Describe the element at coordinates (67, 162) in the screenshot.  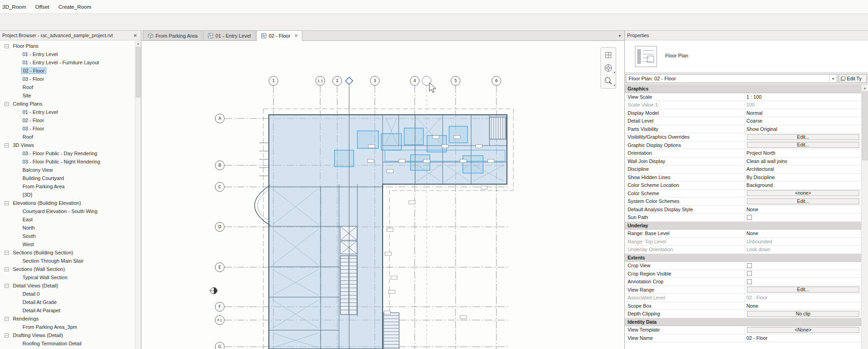
I see `tree-item-03-floor-public-night-rendering: 03 - Floor Public - Night Rendering` at that location.